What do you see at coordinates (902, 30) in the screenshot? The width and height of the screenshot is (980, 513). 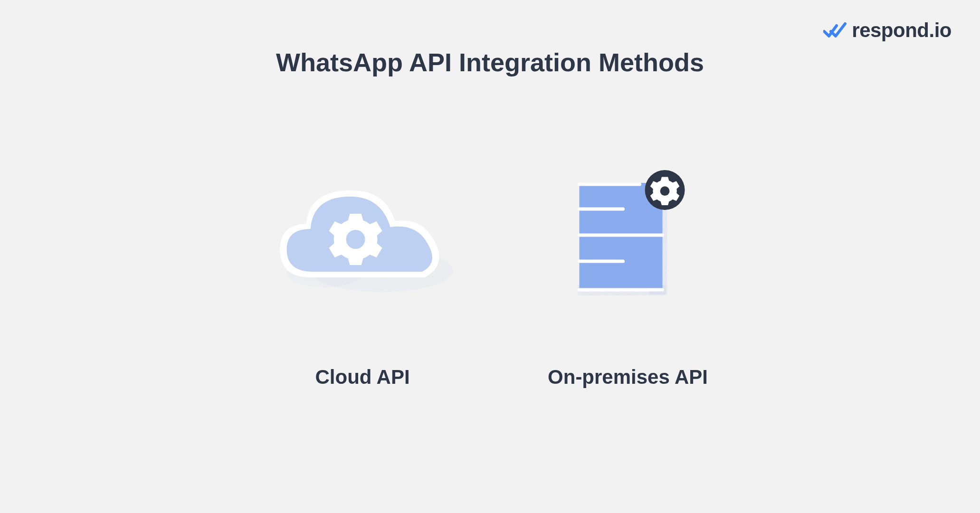 I see `logo-text: respond.io` at bounding box center [902, 30].